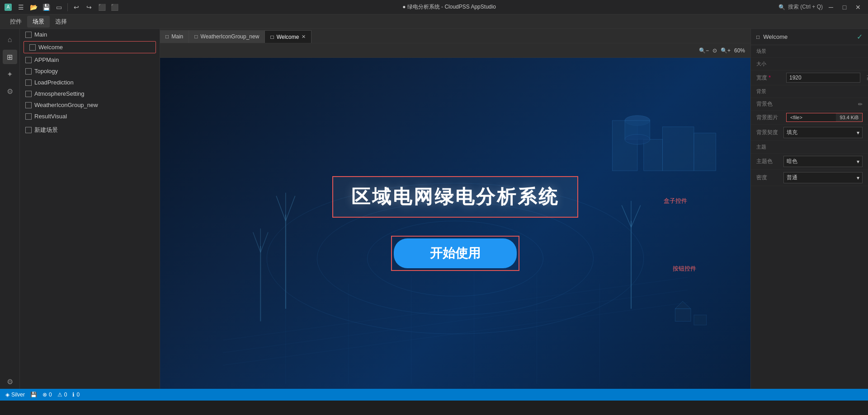 The width and height of the screenshot is (868, 415). I want to click on scene-icon-main, so click(28, 35).